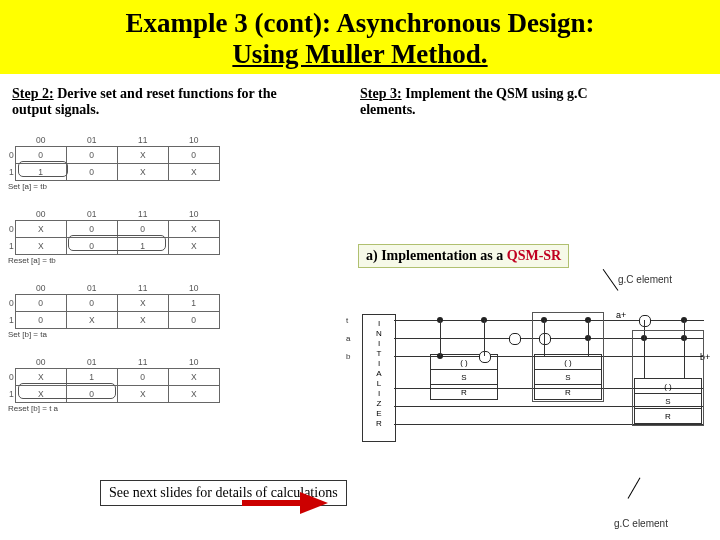 This screenshot has width=720, height=540. I want to click on impl-red: QSM-SR, so click(534, 256).